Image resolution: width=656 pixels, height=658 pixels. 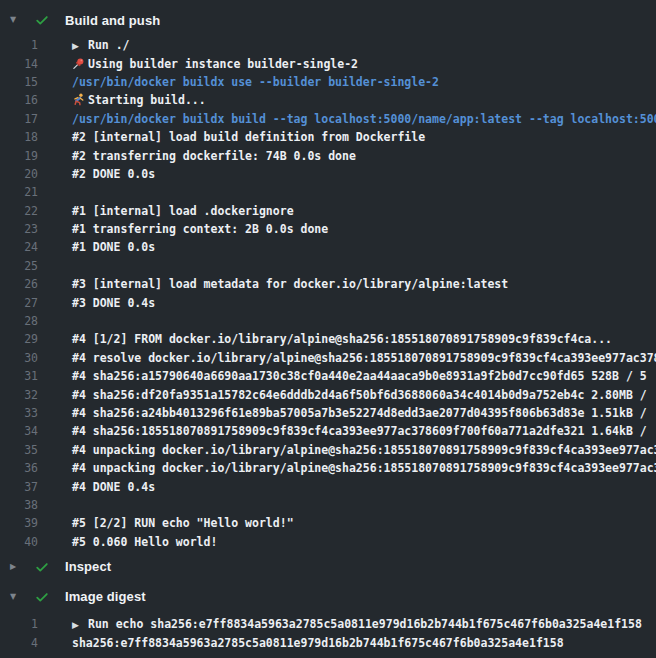 I want to click on line-number: 19, so click(x=19, y=156).